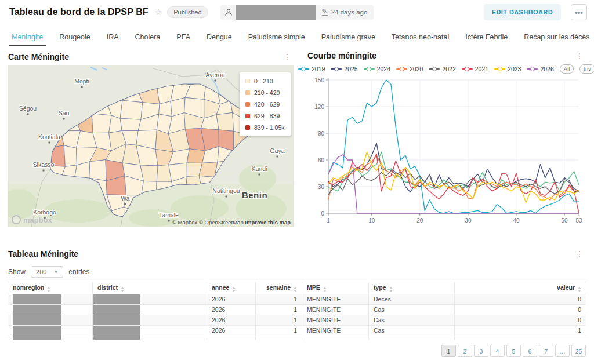 The width and height of the screenshot is (594, 364). What do you see at coordinates (563, 351) in the screenshot?
I see `page-button-…: …` at bounding box center [563, 351].